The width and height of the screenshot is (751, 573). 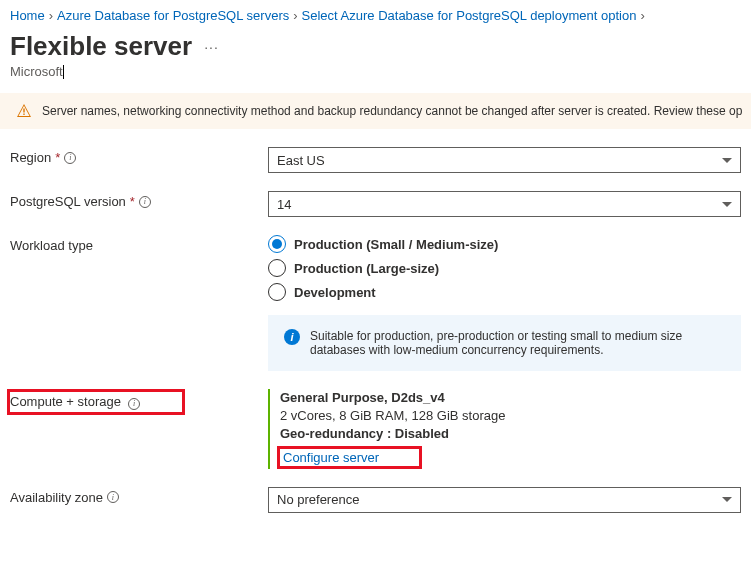 I want to click on workload-info-banner: i Suitable for production, pre-productio…, so click(x=504, y=343).